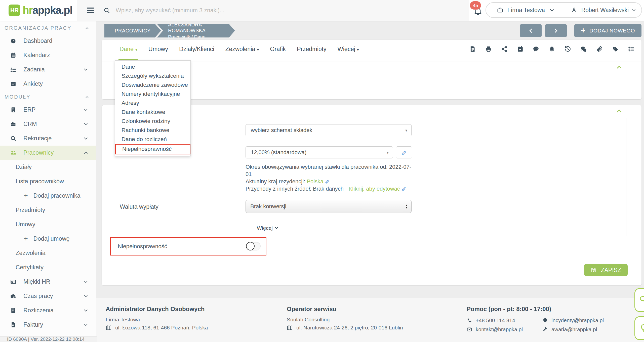 The image size is (644, 342). Describe the element at coordinates (13, 55) in the screenshot. I see `calendar-icon` at that location.